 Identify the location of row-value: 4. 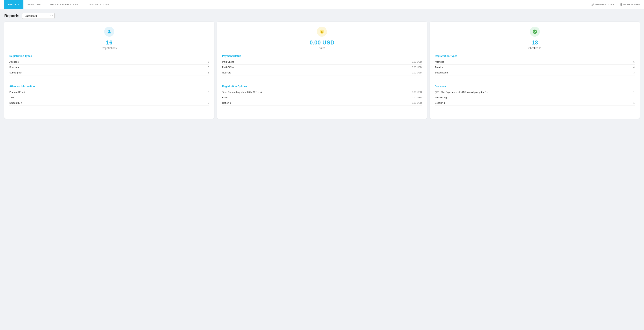
(634, 67).